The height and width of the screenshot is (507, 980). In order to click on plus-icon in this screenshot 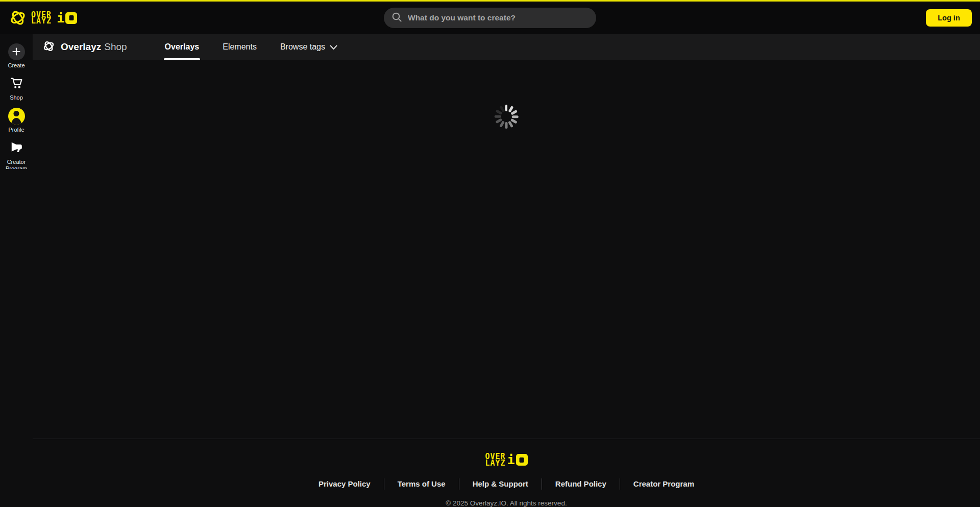, I will do `click(16, 52)`.